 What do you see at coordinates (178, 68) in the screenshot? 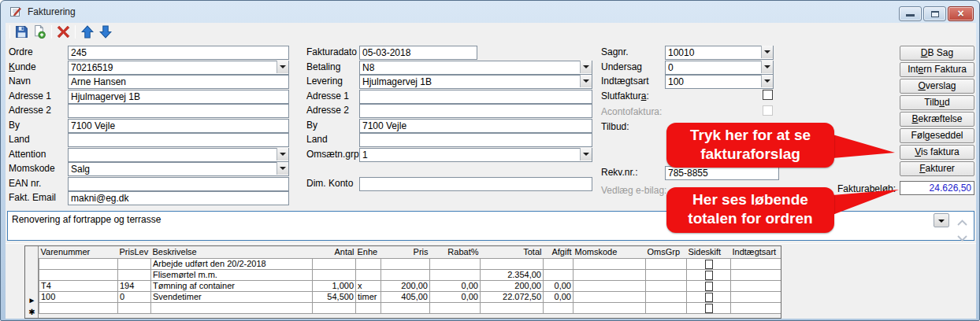
I see `kunde-input` at bounding box center [178, 68].